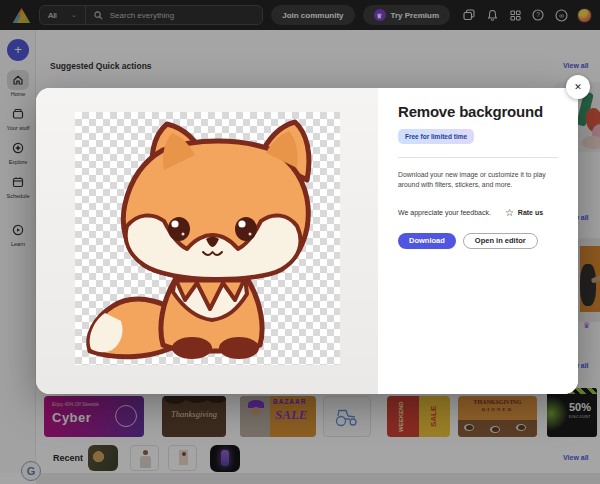 The image size is (600, 484). I want to click on download-button: Download, so click(427, 241).